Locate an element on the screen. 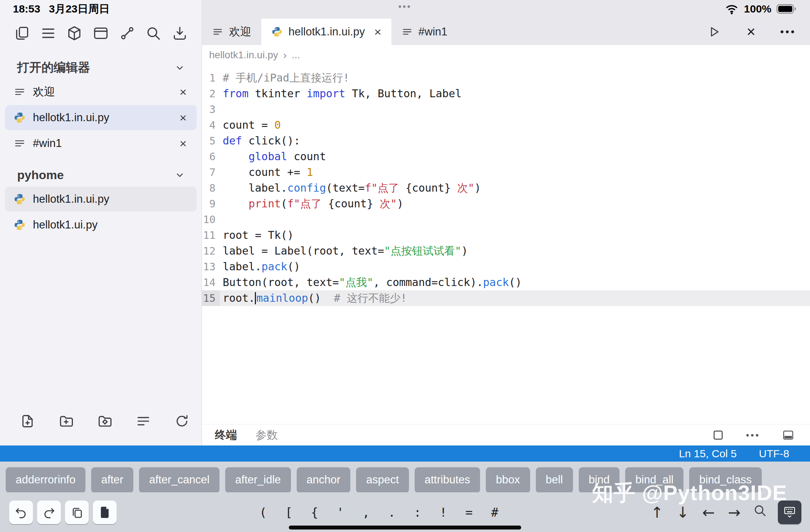  suggestion-adderrorinfo: adderrorinfo is located at coordinates (46, 480).